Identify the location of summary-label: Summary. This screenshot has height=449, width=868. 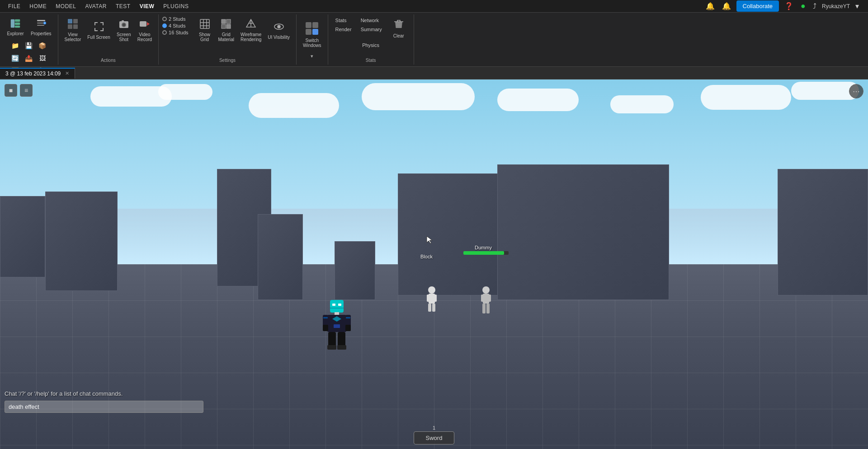
(372, 29).